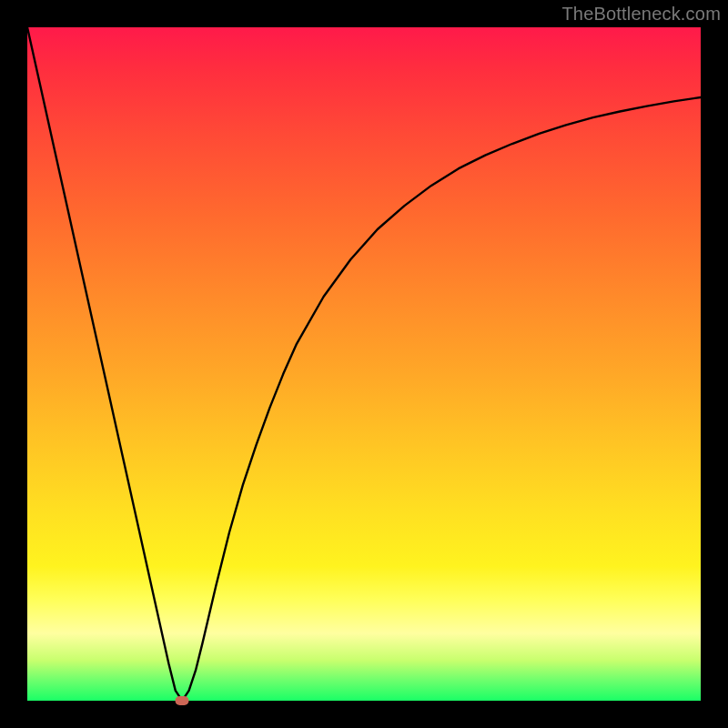  What do you see at coordinates (182, 701) in the screenshot?
I see `min-marker` at bounding box center [182, 701].